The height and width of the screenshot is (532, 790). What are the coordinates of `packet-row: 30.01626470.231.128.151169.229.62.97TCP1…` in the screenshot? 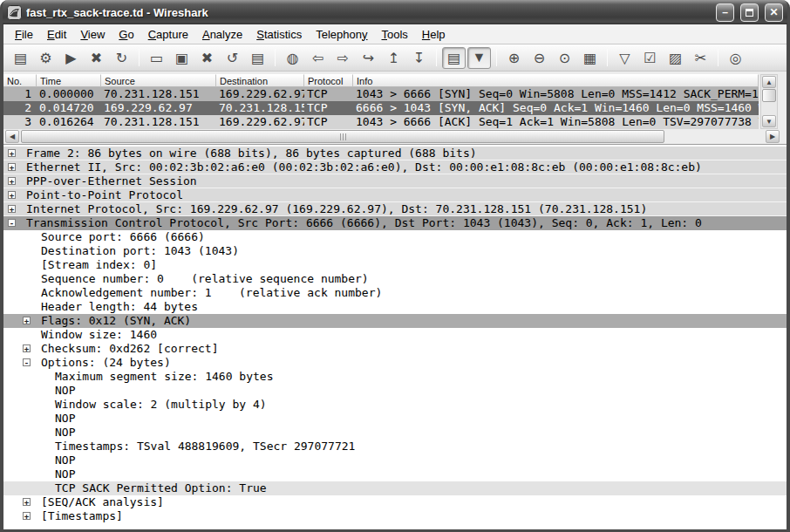 It's located at (381, 122).